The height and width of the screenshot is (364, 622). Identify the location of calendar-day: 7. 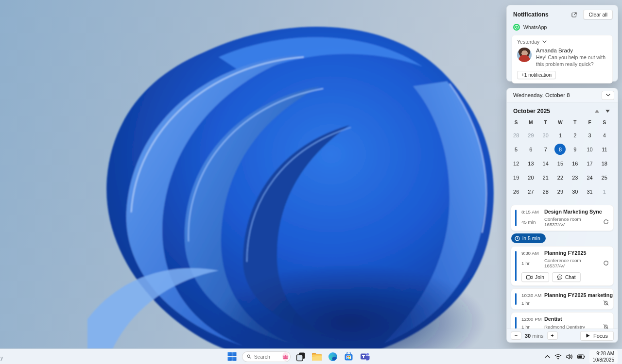
(546, 149).